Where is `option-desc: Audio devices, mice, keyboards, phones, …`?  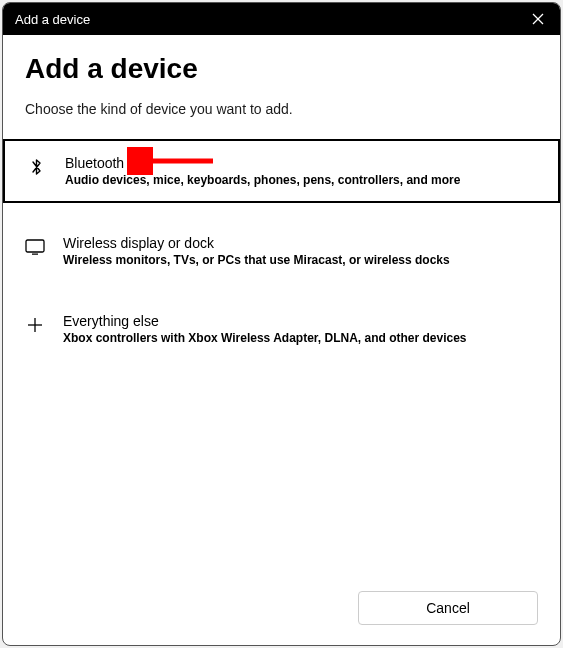
option-desc: Audio devices, mice, keyboards, phones, … is located at coordinates (300, 180).